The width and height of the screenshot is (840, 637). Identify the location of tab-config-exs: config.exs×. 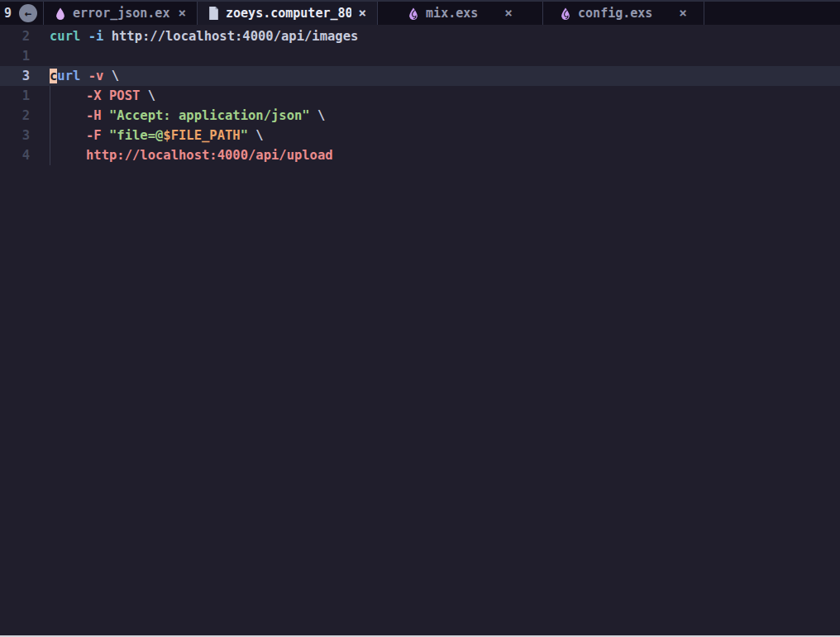
(623, 13).